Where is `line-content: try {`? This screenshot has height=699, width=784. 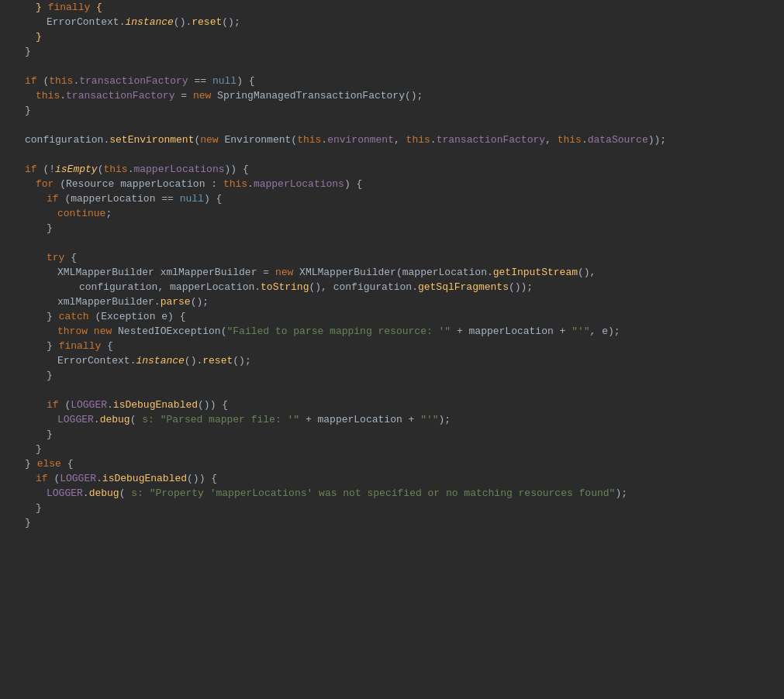
line-content: try { is located at coordinates (395, 257).